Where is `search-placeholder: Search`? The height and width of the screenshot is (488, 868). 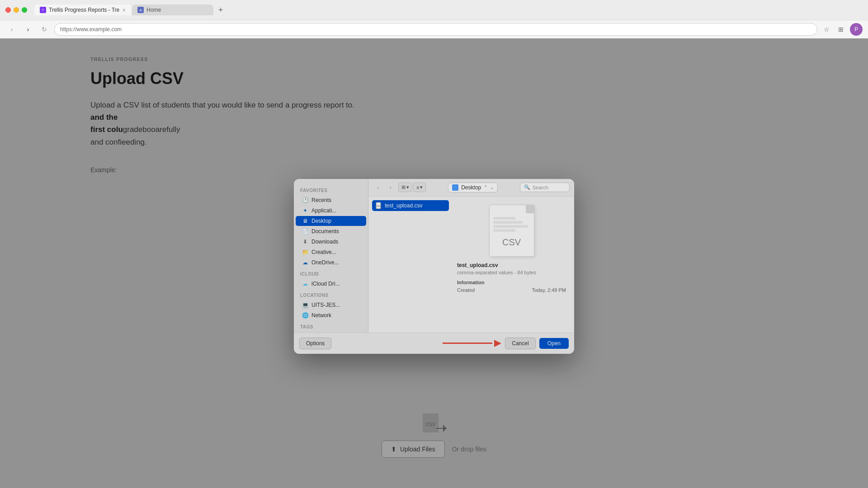
search-placeholder: Search is located at coordinates (541, 188).